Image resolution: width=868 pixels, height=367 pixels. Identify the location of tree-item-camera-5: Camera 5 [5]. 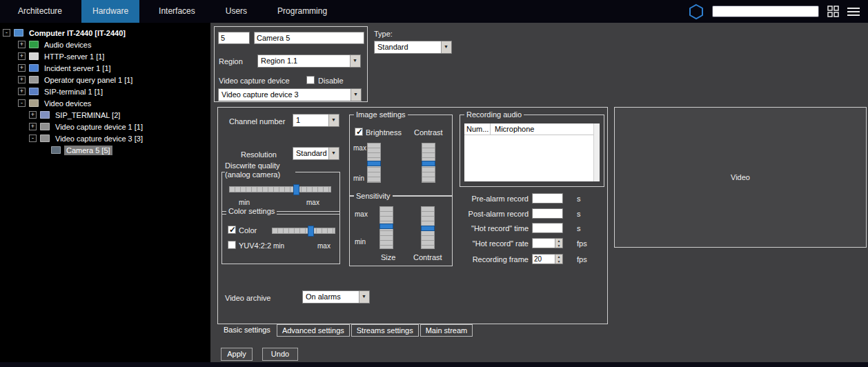
(105, 150).